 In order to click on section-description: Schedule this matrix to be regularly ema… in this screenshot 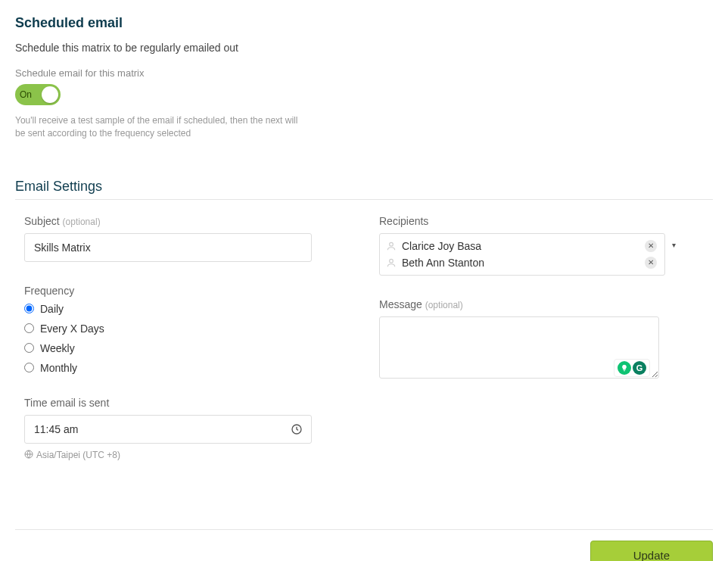, I will do `click(364, 48)`.